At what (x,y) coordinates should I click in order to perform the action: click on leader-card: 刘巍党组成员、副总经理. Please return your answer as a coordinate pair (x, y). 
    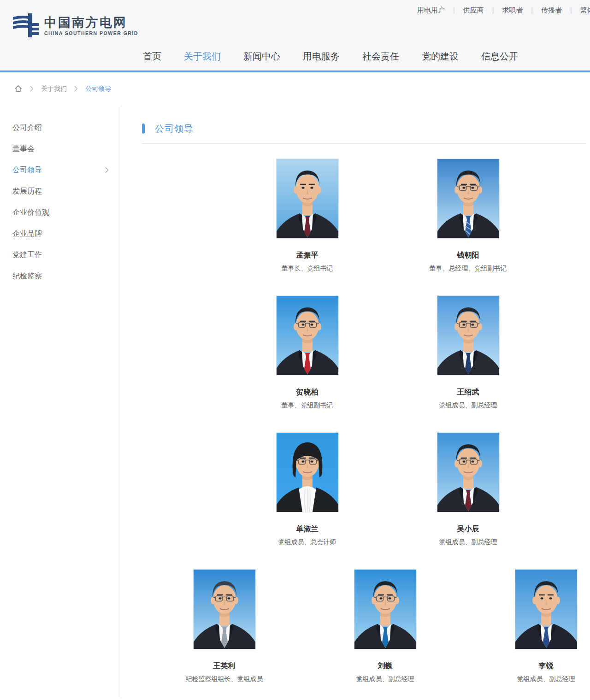
    Looking at the image, I should click on (385, 626).